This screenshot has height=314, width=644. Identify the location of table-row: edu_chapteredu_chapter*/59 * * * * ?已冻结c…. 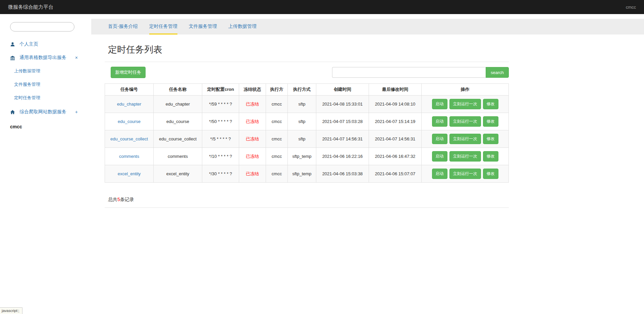
(307, 104).